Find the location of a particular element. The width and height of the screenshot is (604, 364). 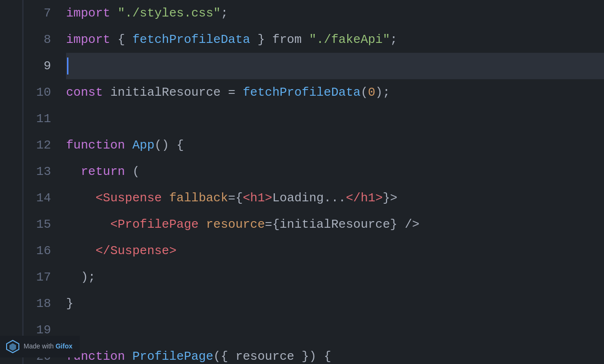

line-number: 14 is located at coordinates (42, 198).